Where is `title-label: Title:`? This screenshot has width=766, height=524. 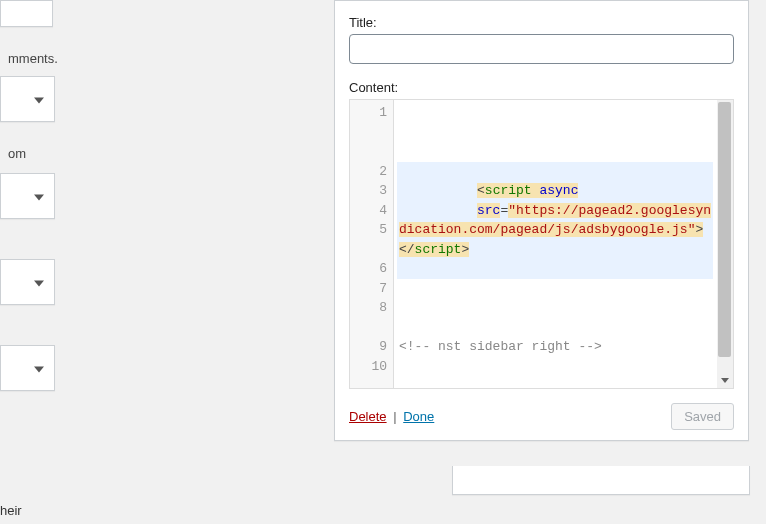
title-label: Title: is located at coordinates (542, 22).